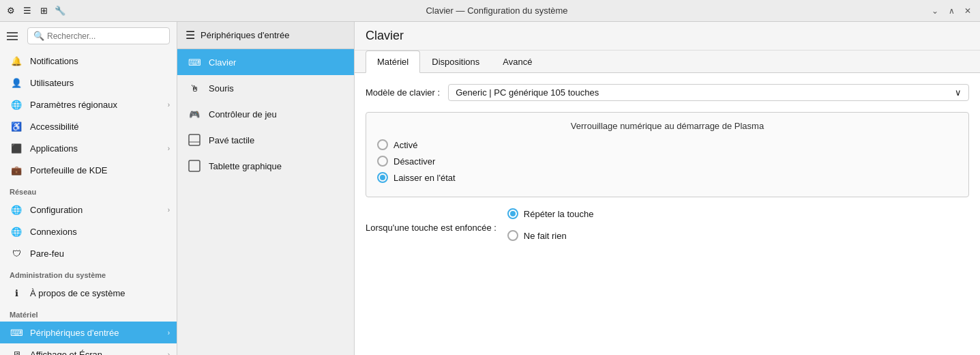 The height and width of the screenshot is (355, 980). Describe the element at coordinates (95, 149) in the screenshot. I see `sidebar-label-applications: Applications` at that location.